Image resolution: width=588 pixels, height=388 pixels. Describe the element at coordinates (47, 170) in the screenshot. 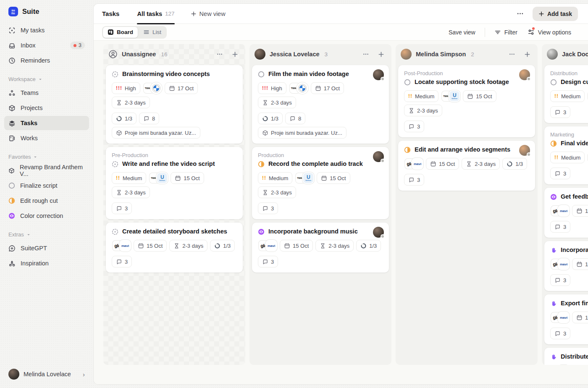

I see `sidebar-item-revamp: Revamp Brand Anthem V...` at that location.